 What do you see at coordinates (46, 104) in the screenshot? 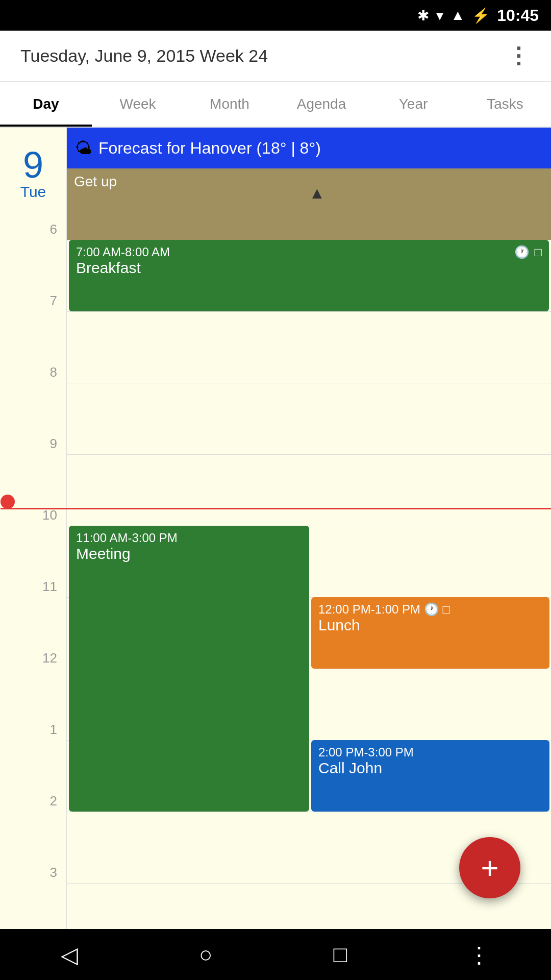
I see `tab-day: Day` at bounding box center [46, 104].